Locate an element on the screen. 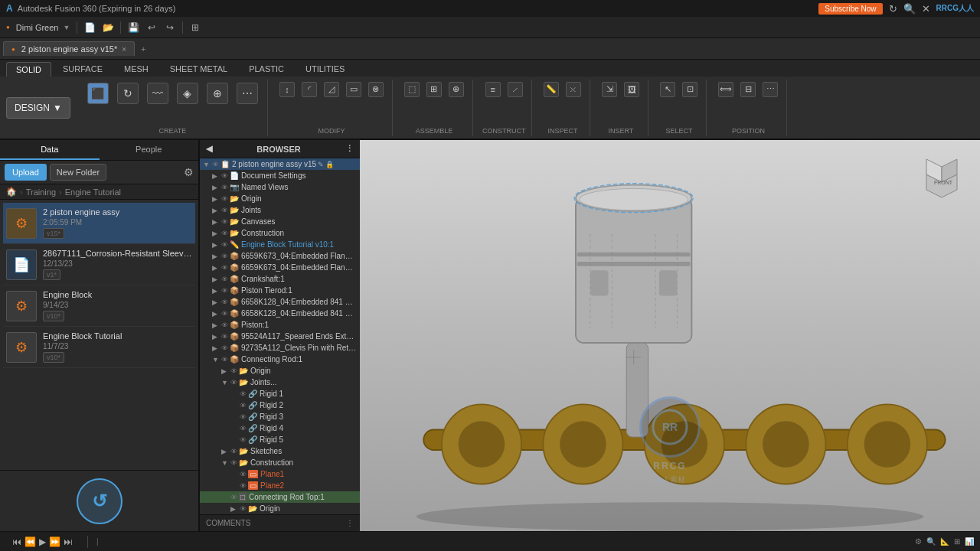  status-icon-1: ⚙ is located at coordinates (919, 542).